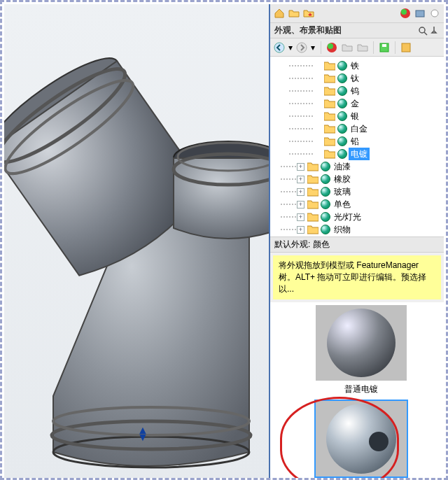 The height and width of the screenshot is (480, 448). What do you see at coordinates (309, 13) in the screenshot?
I see `folder-star-icon` at bounding box center [309, 13].